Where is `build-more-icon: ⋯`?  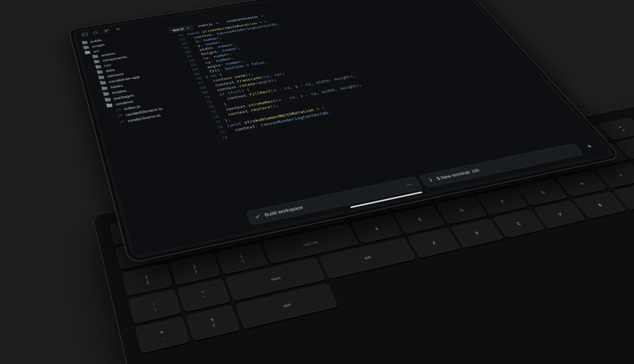 build-more-icon: ⋯ is located at coordinates (409, 185).